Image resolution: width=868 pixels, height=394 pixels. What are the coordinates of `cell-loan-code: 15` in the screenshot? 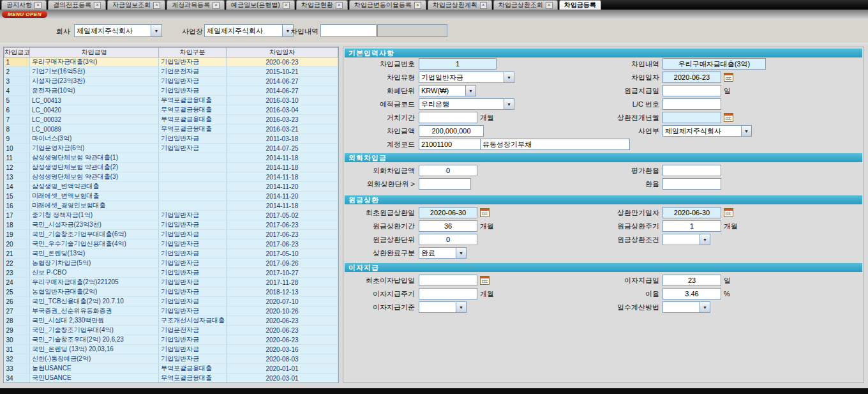 It's located at (17, 197).